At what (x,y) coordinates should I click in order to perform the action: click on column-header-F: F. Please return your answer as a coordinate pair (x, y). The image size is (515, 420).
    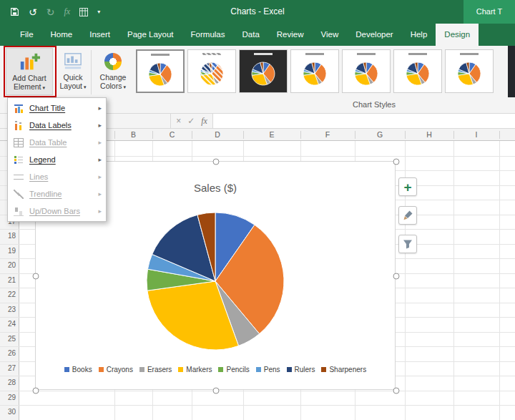
    Looking at the image, I should click on (328, 135).